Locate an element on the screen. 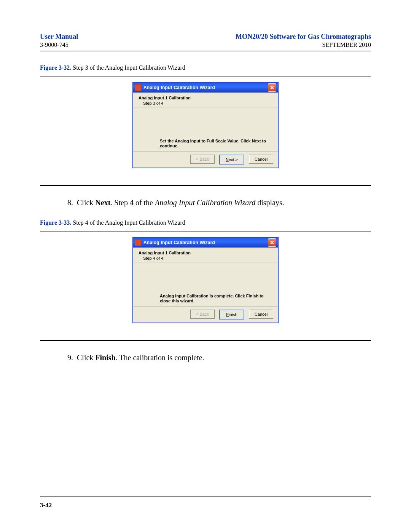 This screenshot has width=411, height=532. wizard-footer: < Back Next > Cancel is located at coordinates (206, 159).